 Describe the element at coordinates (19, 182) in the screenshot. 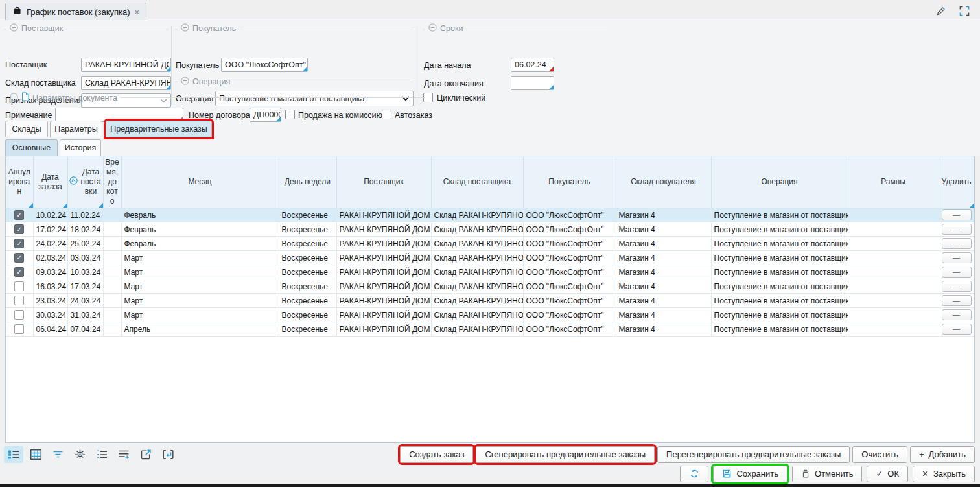

I see `col-annulled: Аннулирован` at that location.